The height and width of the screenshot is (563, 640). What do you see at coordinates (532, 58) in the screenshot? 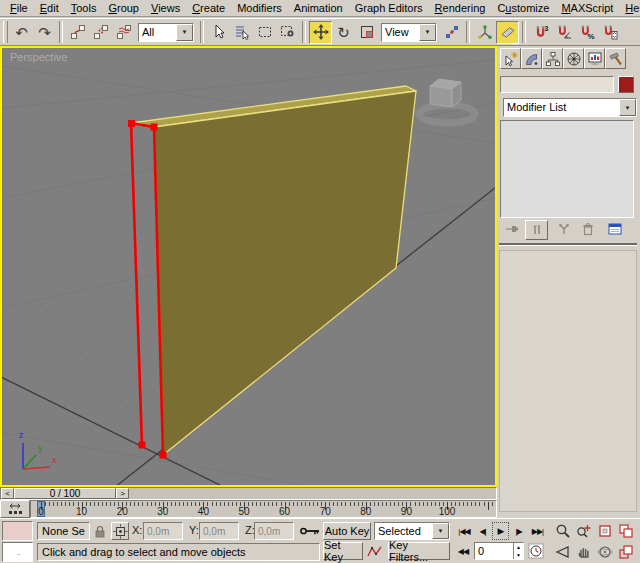
I see `tab-modify` at bounding box center [532, 58].